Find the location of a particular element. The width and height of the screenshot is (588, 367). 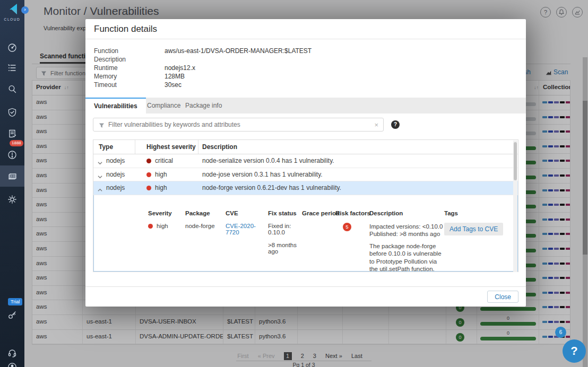

field-label-runtime: Runtime is located at coordinates (106, 68).